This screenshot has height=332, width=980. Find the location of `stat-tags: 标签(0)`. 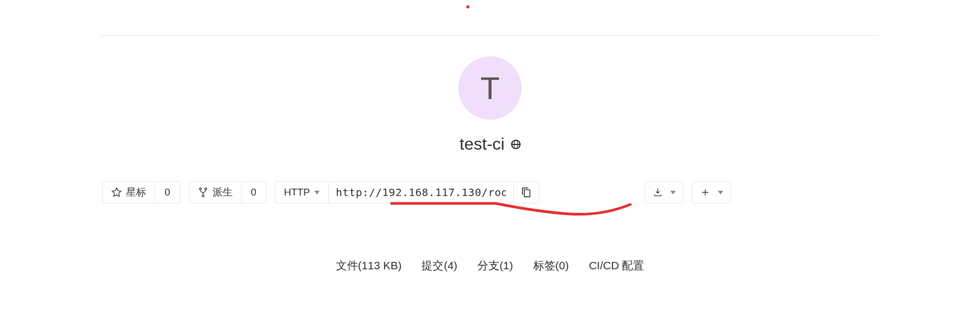

stat-tags: 标签(0) is located at coordinates (551, 266).